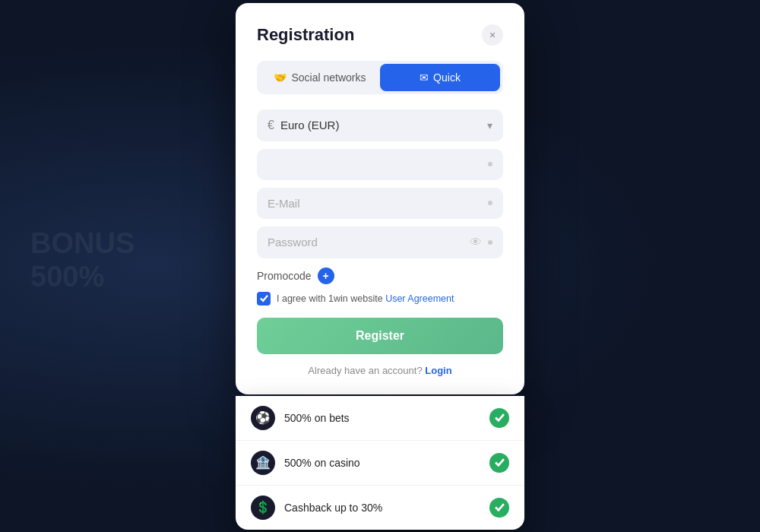 The width and height of the screenshot is (760, 532). I want to click on agreement-text: I agree with 1win website User Agreement, so click(365, 299).